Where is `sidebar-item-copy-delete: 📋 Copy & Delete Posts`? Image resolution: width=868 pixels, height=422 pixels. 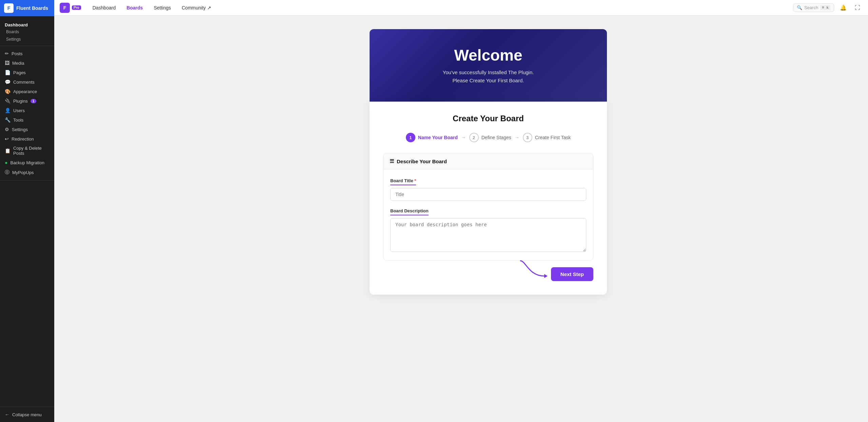 sidebar-item-copy-delete: 📋 Copy & Delete Posts is located at coordinates (27, 151).